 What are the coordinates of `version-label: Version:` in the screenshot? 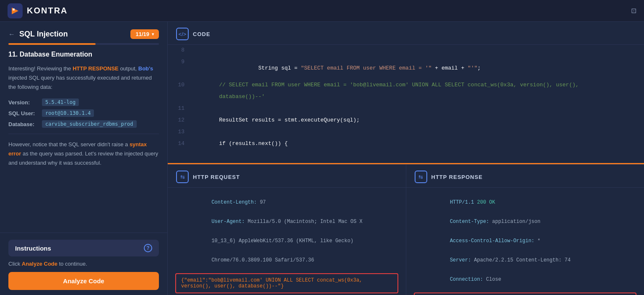 It's located at (23, 102).